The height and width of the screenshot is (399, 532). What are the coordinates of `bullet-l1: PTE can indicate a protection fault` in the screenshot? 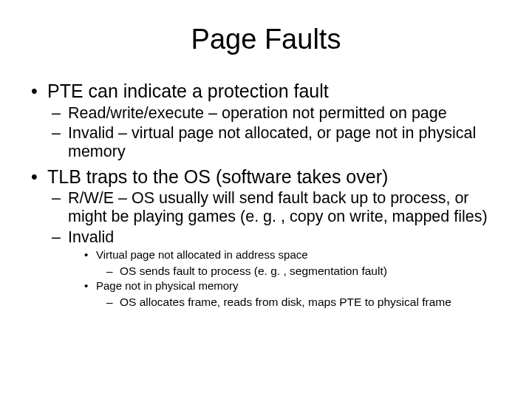 It's located at (266, 92).